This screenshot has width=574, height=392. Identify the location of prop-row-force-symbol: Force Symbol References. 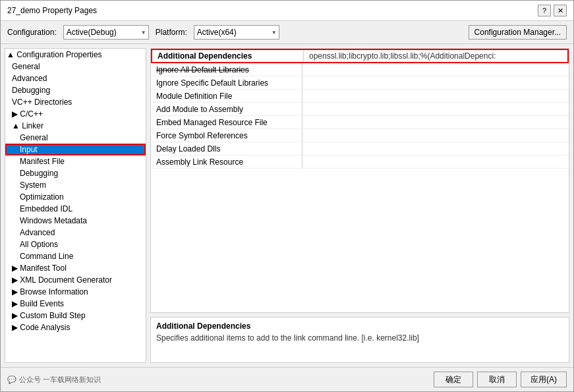
(360, 136).